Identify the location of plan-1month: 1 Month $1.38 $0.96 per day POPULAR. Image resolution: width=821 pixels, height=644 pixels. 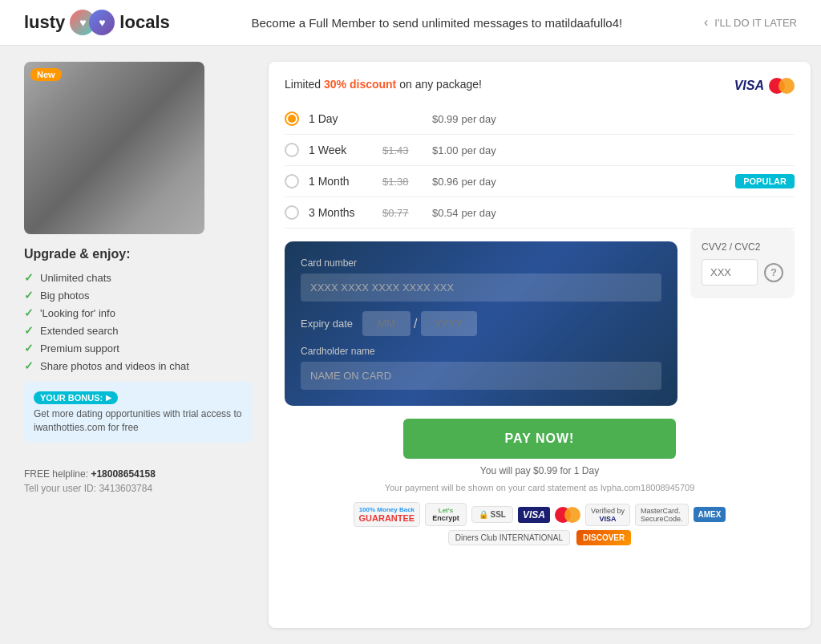
(540, 181).